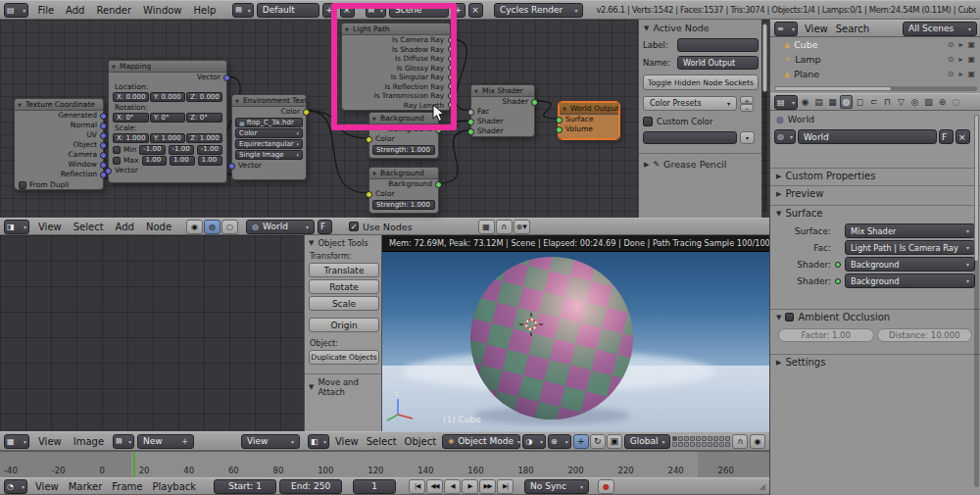 This screenshot has width=980, height=495. I want to click on shader-select: Mix Shader ▾, so click(909, 231).